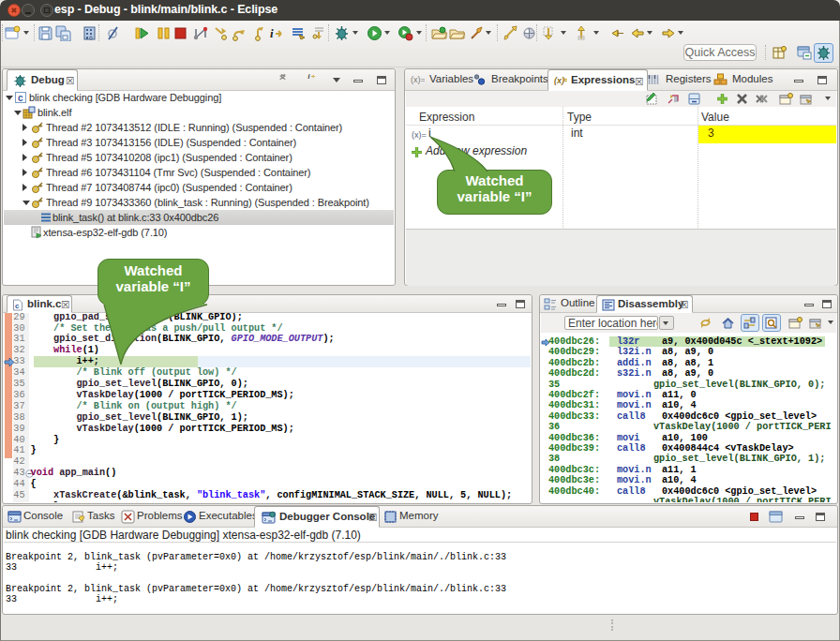  I want to click on svg-text: (x)=, so click(418, 80).